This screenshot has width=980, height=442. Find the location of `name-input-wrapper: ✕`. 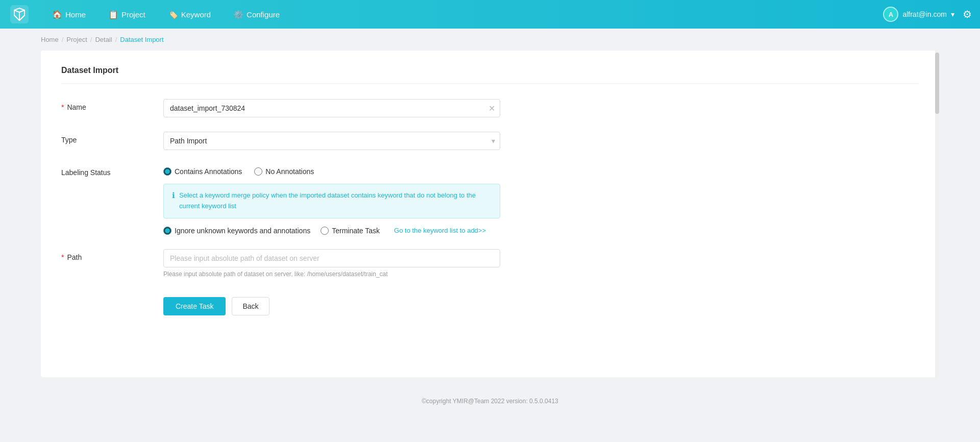

name-input-wrapper: ✕ is located at coordinates (332, 108).